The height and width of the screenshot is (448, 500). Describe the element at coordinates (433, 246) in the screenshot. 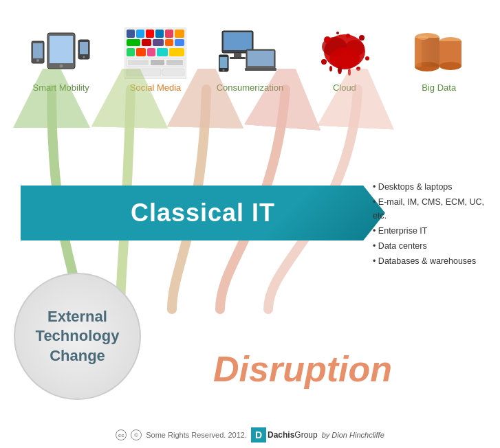

I see `bullet-item-4: • Data centers` at that location.